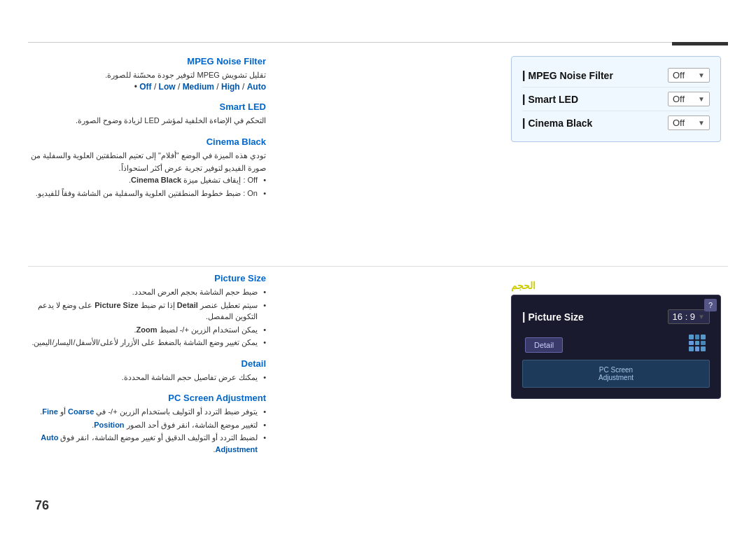 This screenshot has height=534, width=756. Describe the element at coordinates (616, 370) in the screenshot. I see `pc-screen-adjustment-label: PC Screen` at that location.